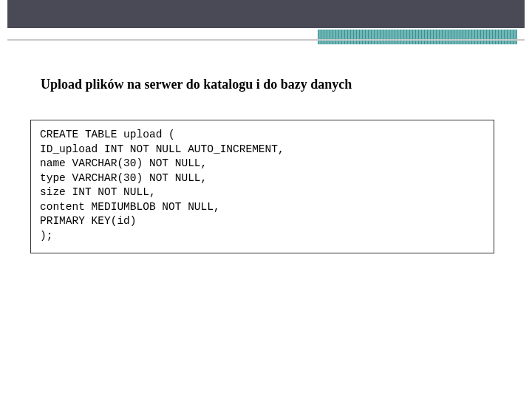 This screenshot has width=532, height=399. What do you see at coordinates (272, 84) in the screenshot?
I see `slide-title: Upload plików na serwer do katalogu i do…` at bounding box center [272, 84].